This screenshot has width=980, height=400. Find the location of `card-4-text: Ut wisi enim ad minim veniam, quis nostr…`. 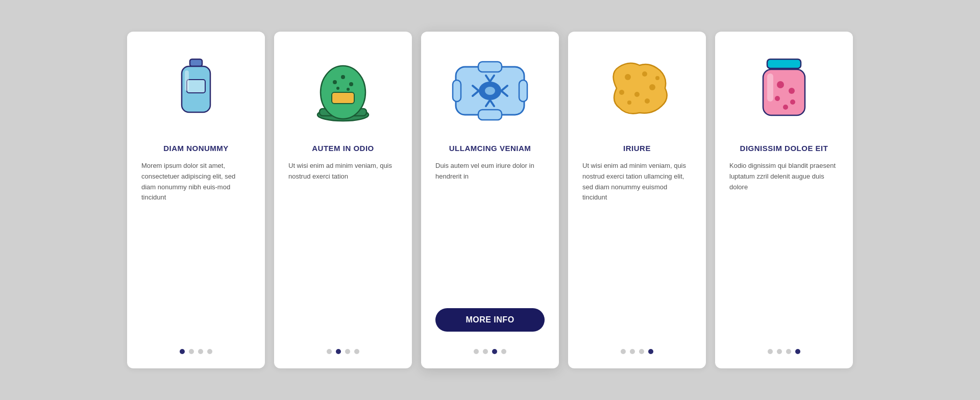

card-4-text: Ut wisi enim ad minim veniam, quis nostr… is located at coordinates (637, 249).